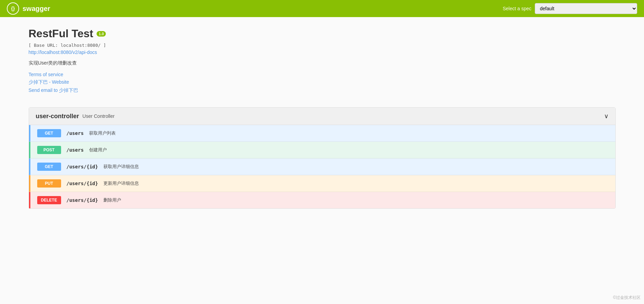 This screenshot has width=644, height=304. I want to click on endpoint-summary: 删除用户, so click(112, 200).